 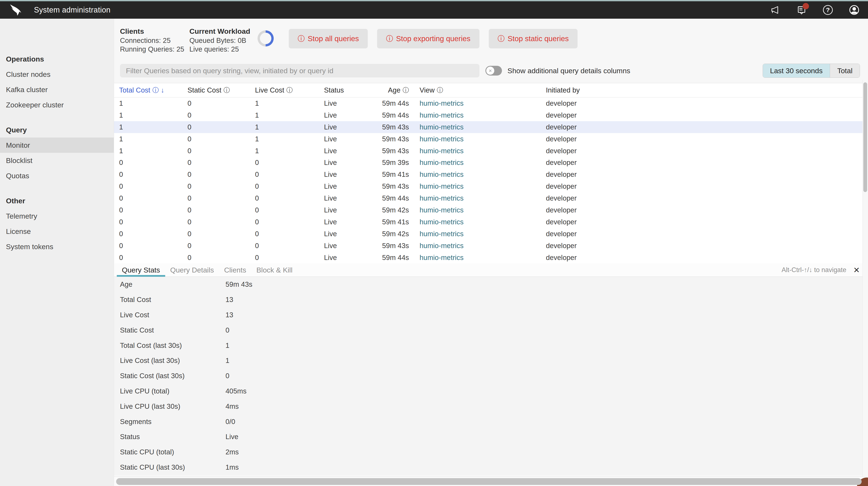 I want to click on stat-label: Static Cost (last 30s), so click(x=173, y=376).